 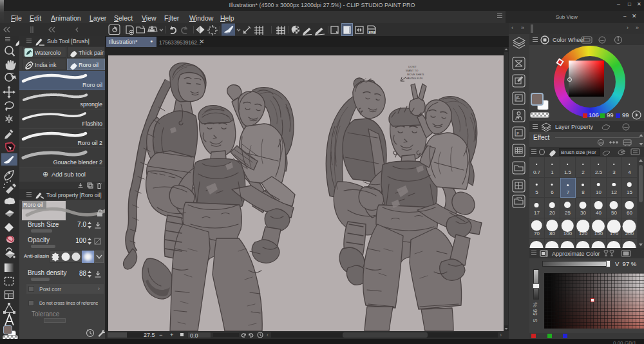 I want to click on svg-text: png, so click(x=372, y=32).